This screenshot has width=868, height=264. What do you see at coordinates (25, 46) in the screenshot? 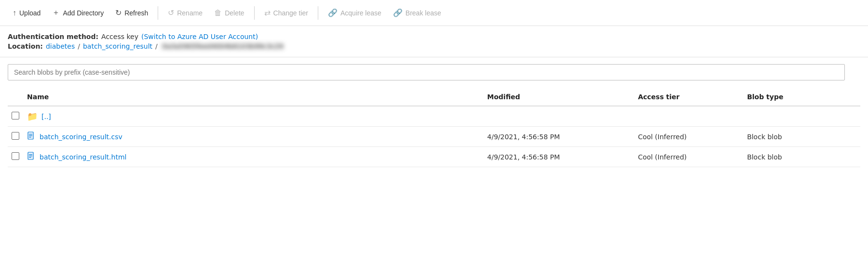
I see `location-label: Location:` at bounding box center [25, 46].